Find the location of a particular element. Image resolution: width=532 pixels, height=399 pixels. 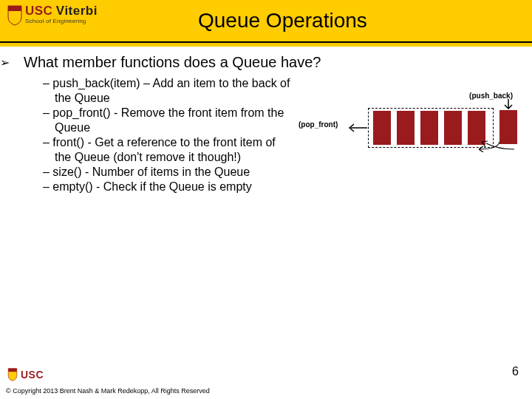

sub-bullet-list: – push_back(item) – Add an item to the b… is located at coordinates (168, 135).